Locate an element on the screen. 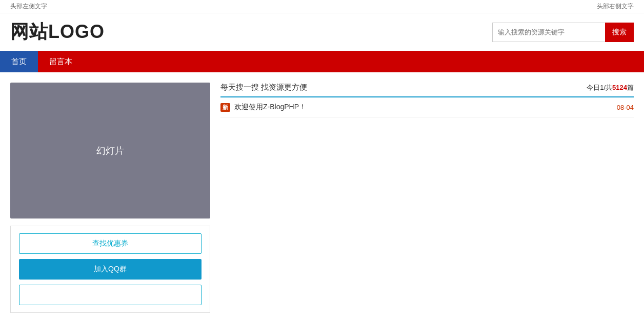 The image size is (644, 318). article-list-header: 每天搜一搜 找资源更方便 今日1/共5124篇 is located at coordinates (427, 90).